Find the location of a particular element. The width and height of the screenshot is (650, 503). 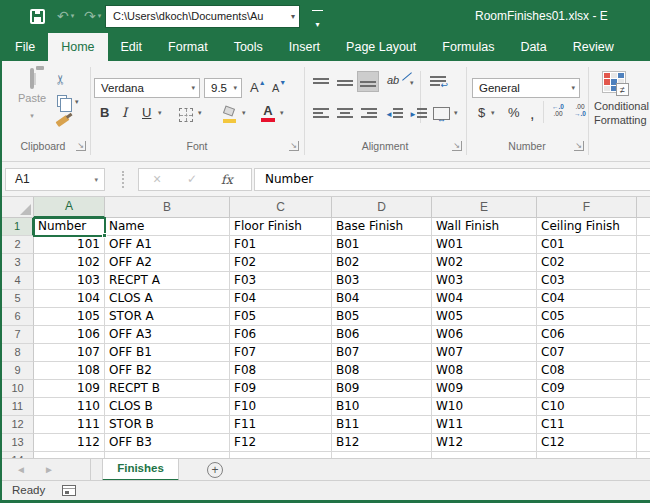

cell-A11: 110 is located at coordinates (70, 407).